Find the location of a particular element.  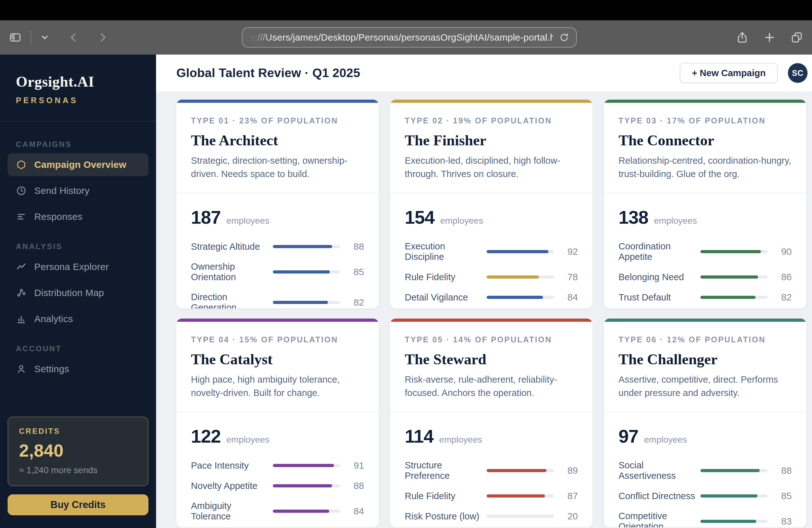

card-header: TYPE 04 · 15% OF POPULATION The Catalyst… is located at coordinates (278, 367).